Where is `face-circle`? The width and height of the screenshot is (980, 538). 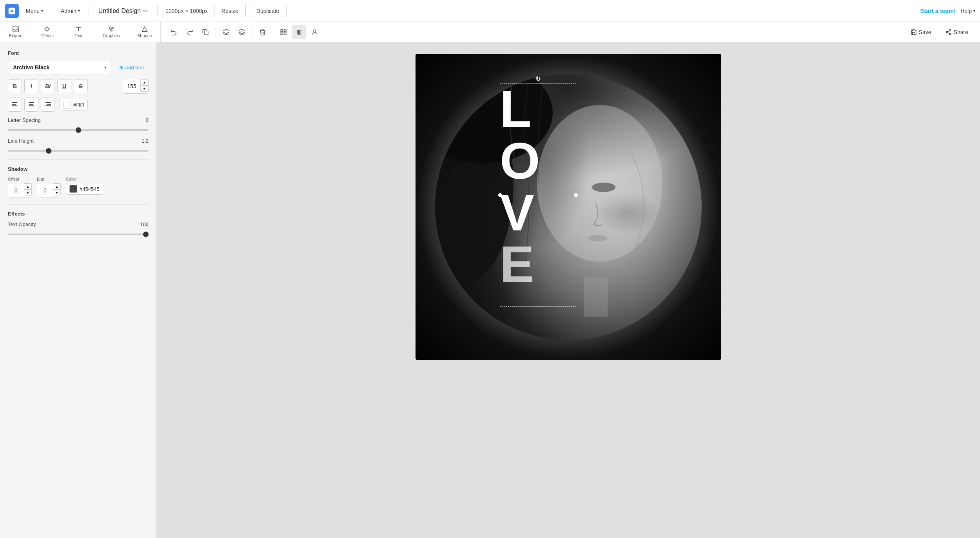 face-circle is located at coordinates (568, 207).